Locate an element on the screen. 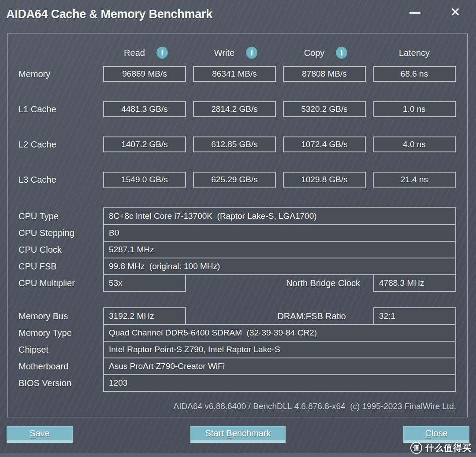  write-info-icon: i is located at coordinates (252, 53).